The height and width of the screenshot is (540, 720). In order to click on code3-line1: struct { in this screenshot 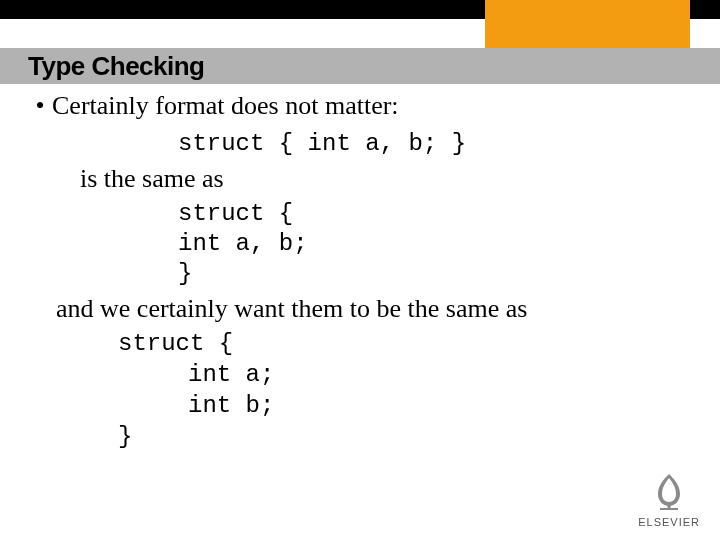, I will do `click(405, 344)`.